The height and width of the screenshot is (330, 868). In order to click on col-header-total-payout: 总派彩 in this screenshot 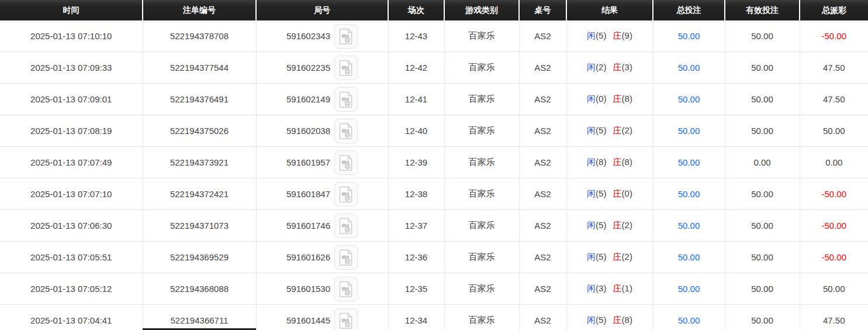, I will do `click(834, 11)`.